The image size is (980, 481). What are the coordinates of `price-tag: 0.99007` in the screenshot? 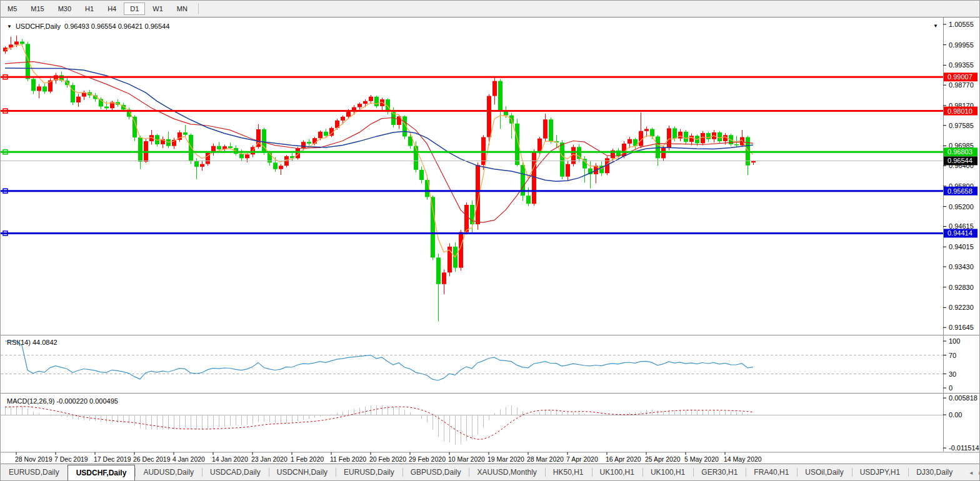 It's located at (961, 77).